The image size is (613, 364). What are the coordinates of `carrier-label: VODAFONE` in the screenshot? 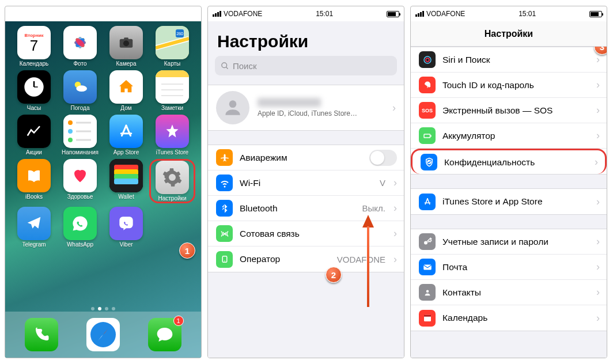 It's located at (446, 14).